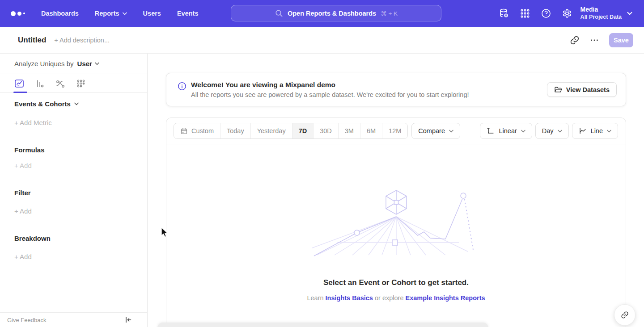 The height and width of the screenshot is (327, 644). What do you see at coordinates (184, 131) in the screenshot?
I see `calendar-icon` at bounding box center [184, 131].